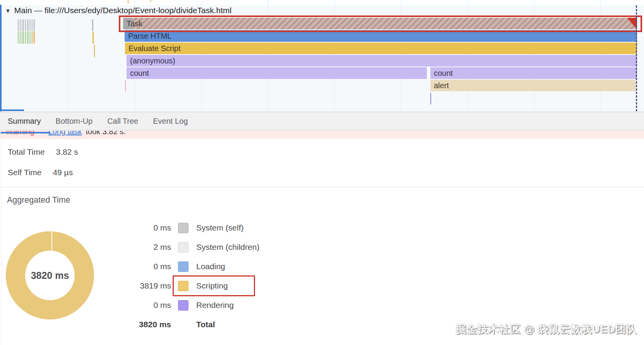 This screenshot has width=644, height=345. Describe the element at coordinates (105, 133) in the screenshot. I see `warning-text: took 3.82 s.` at that location.